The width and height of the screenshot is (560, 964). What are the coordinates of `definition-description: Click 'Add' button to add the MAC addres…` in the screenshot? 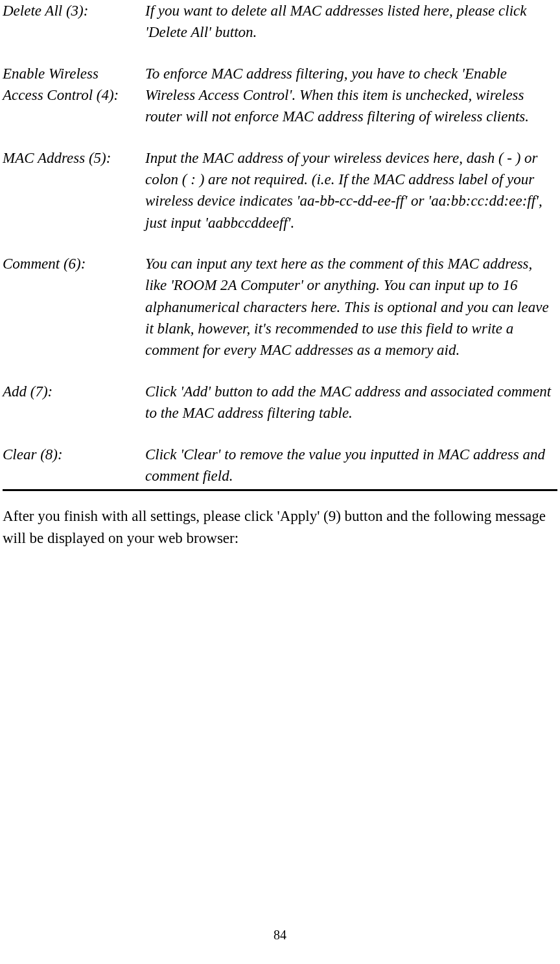 It's located at (351, 402).